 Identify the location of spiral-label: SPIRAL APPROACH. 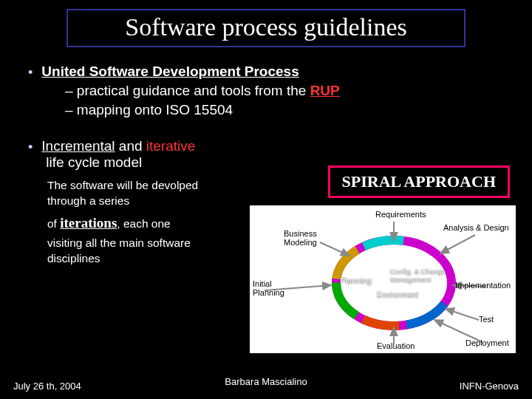
(419, 182).